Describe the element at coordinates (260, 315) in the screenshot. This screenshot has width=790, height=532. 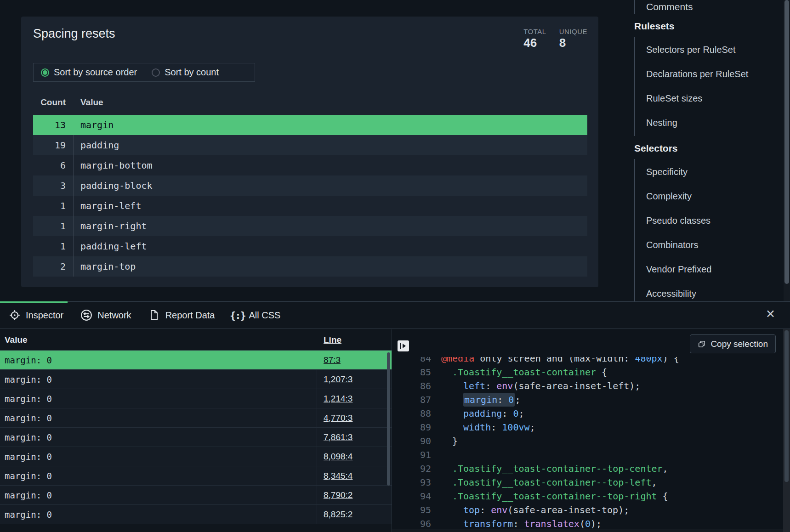
I see `tab-all-css: {:}All CSS` at that location.